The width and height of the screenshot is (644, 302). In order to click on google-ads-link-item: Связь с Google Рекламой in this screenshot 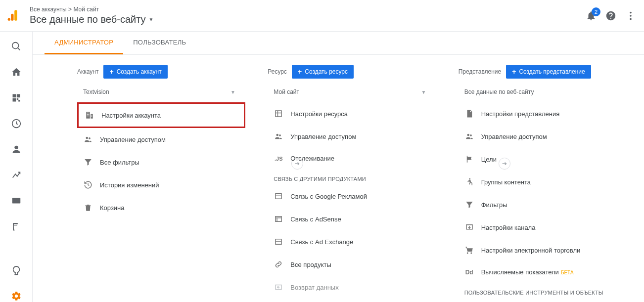, I will do `click(352, 196)`.